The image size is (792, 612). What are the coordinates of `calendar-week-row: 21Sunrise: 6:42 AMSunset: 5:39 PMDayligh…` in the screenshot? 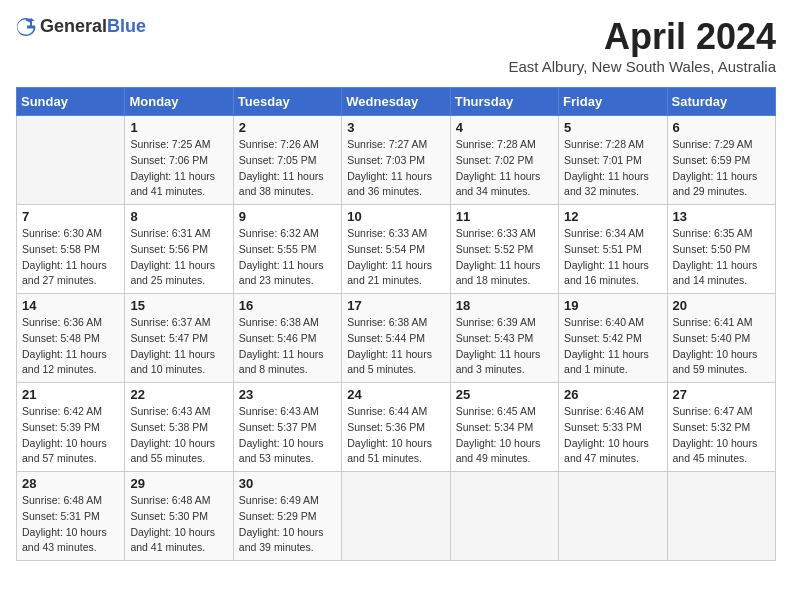 It's located at (396, 428).